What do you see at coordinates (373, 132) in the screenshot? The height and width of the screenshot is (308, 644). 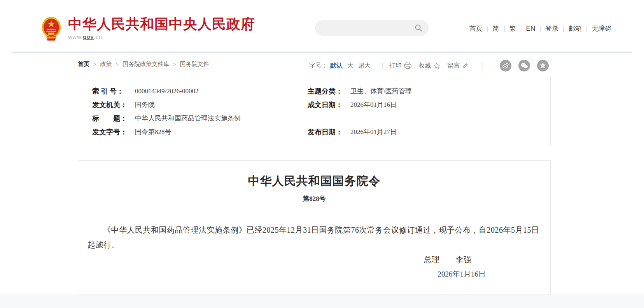 I see `meta-publish-date-value: 2026年01月27日` at bounding box center [373, 132].